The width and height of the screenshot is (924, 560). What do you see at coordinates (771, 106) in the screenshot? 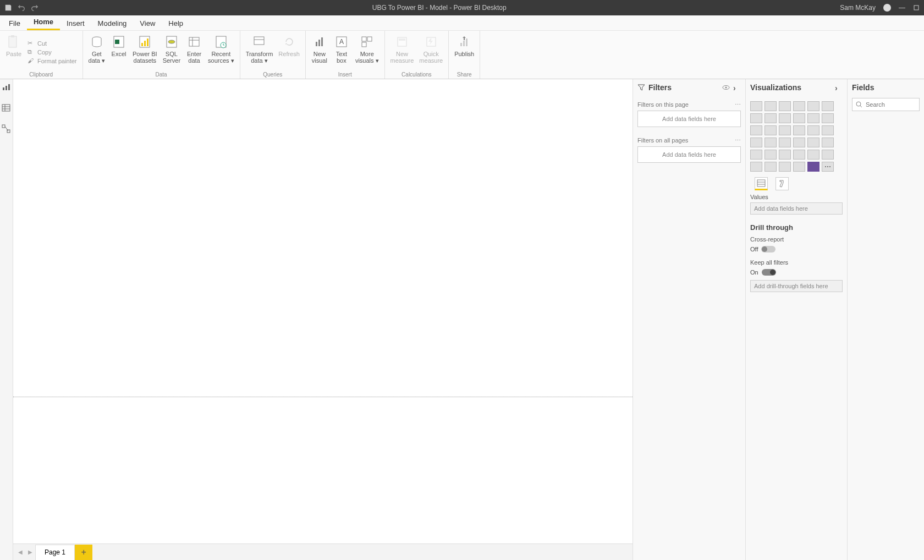
I see `viz-stacked-column-icon` at bounding box center [771, 106].